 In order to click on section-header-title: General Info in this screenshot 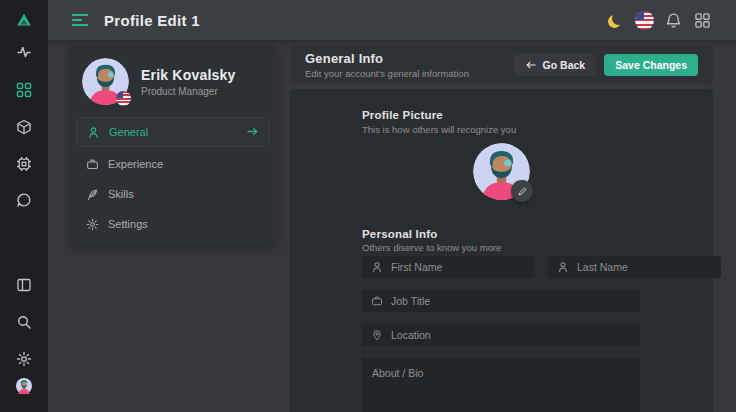, I will do `click(387, 58)`.